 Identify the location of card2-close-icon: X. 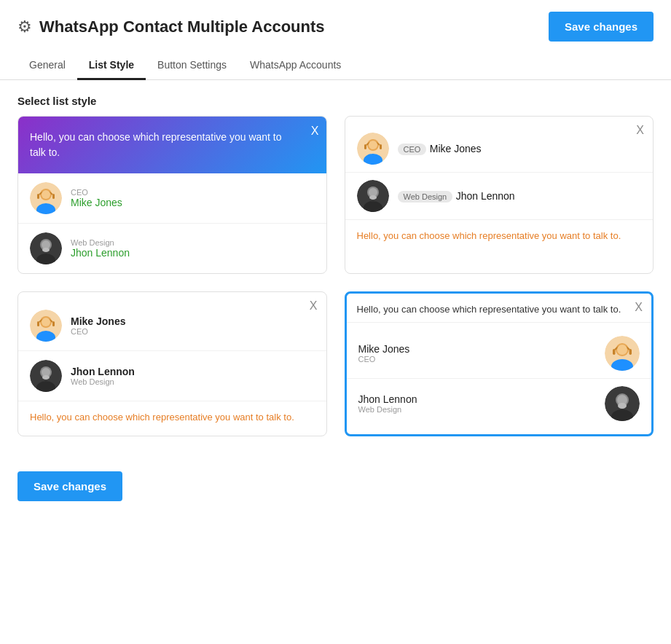
(640, 130).